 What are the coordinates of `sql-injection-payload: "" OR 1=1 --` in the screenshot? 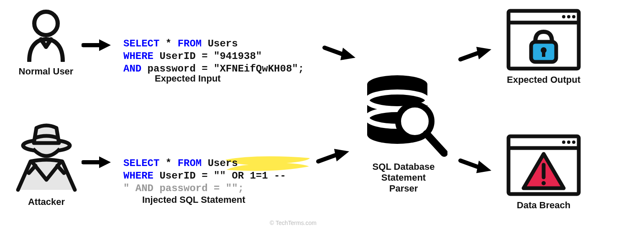 It's located at (250, 176).